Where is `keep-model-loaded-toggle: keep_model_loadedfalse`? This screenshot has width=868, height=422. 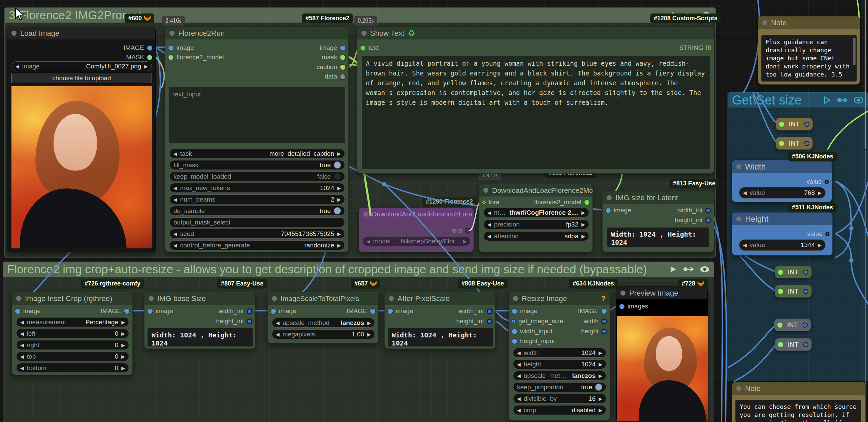 keep-model-loaded-toggle: keep_model_loadedfalse is located at coordinates (257, 177).